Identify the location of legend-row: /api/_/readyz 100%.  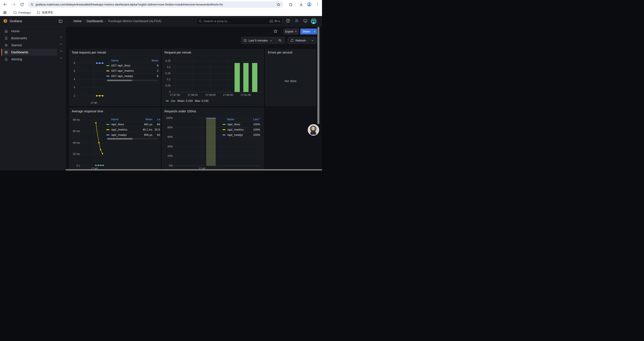
(241, 135).